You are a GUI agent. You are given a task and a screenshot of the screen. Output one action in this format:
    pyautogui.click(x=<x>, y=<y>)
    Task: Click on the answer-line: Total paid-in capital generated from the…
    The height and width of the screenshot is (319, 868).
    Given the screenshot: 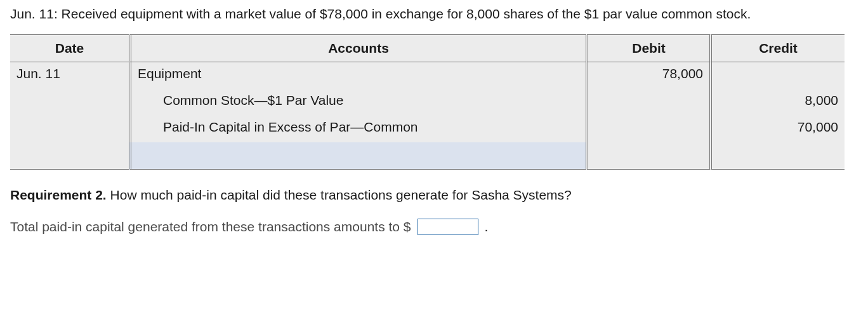 What is the action you would take?
    pyautogui.click(x=434, y=227)
    